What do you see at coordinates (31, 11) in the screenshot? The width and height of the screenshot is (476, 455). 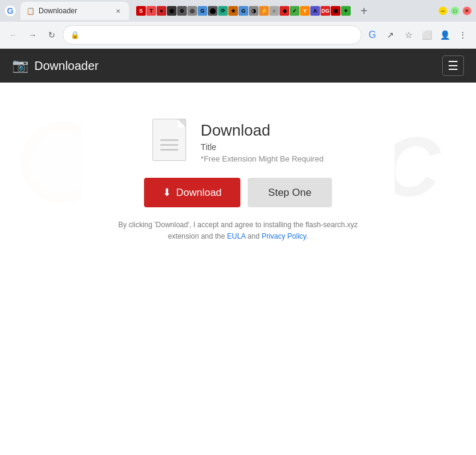 I see `tab-favicon: 📋` at bounding box center [31, 11].